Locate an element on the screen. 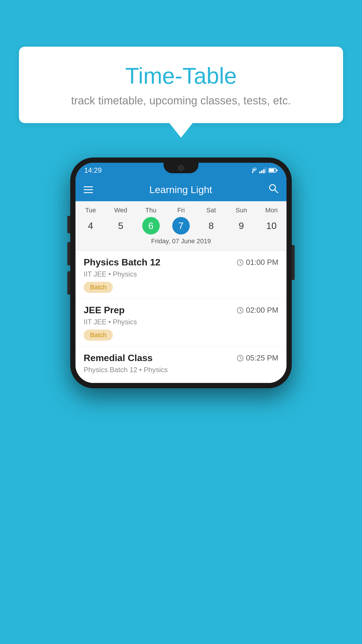 The height and width of the screenshot is (644, 362). day-name-thu: Thu is located at coordinates (151, 210).